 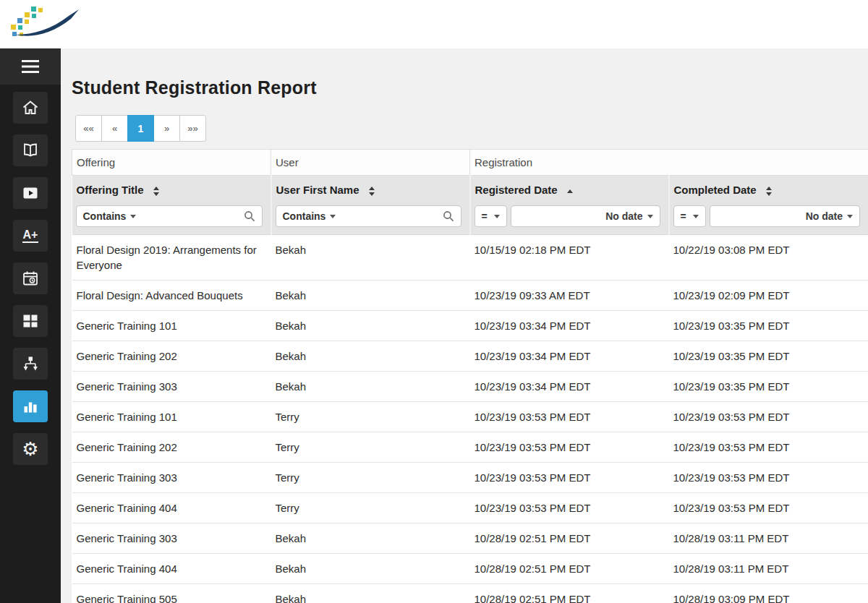 What do you see at coordinates (690, 216) in the screenshot?
I see `completed-date-operator-dropdown: =` at bounding box center [690, 216].